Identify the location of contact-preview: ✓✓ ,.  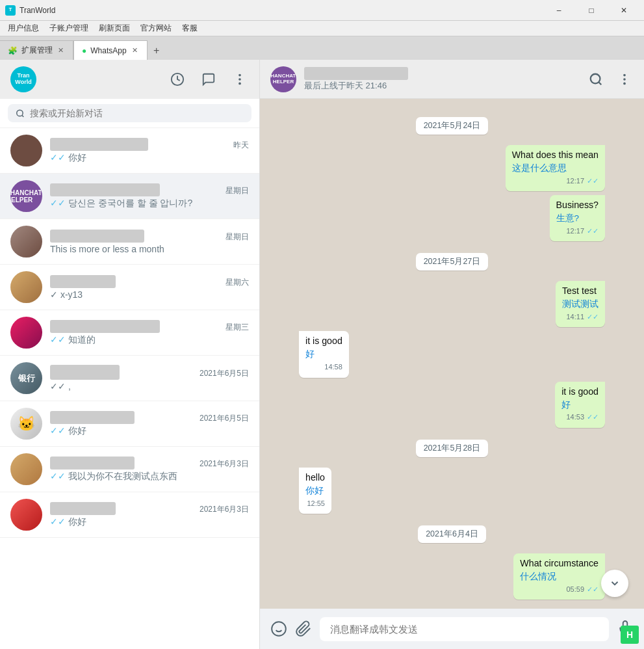
(149, 386).